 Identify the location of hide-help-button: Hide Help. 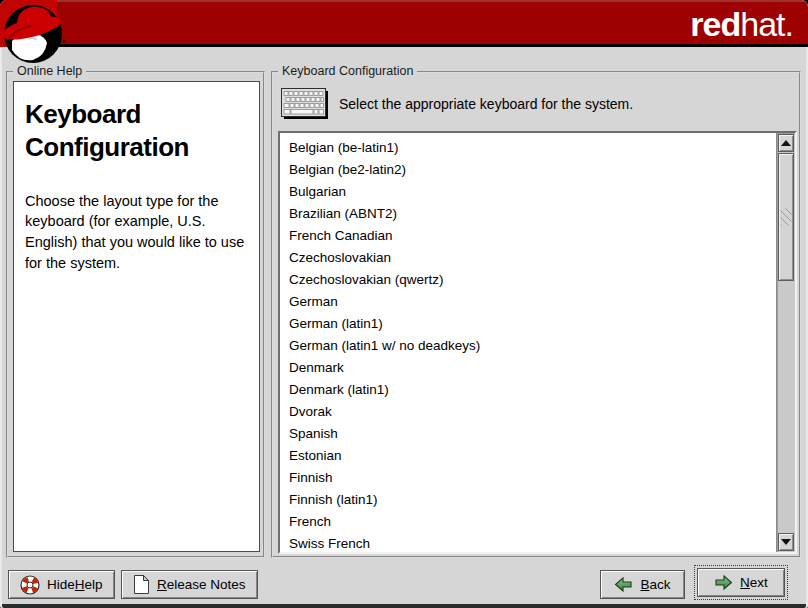
(62, 584).